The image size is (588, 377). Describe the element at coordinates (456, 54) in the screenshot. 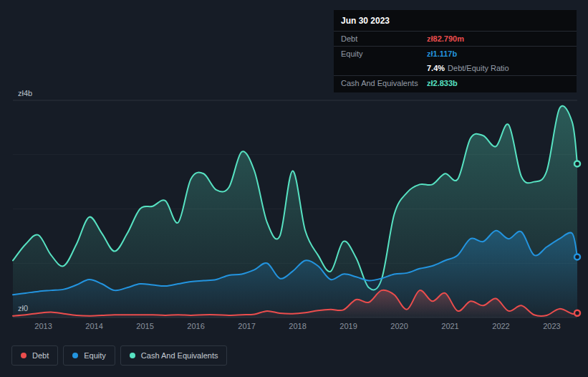

I see `tooltip-row-equity: Equity zł1.117b` at that location.